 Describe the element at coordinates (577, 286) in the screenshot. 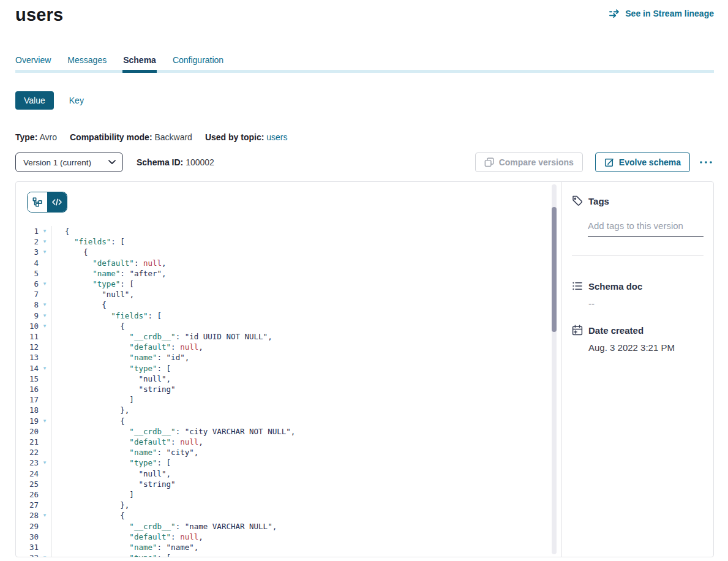

I see `doc-list-icon` at that location.